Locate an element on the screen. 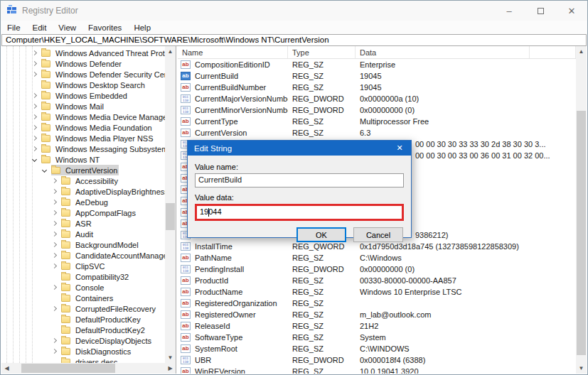 The height and width of the screenshot is (375, 588). registry-value-row: abCurrentBuildREG_SZ19045 is located at coordinates (377, 76).